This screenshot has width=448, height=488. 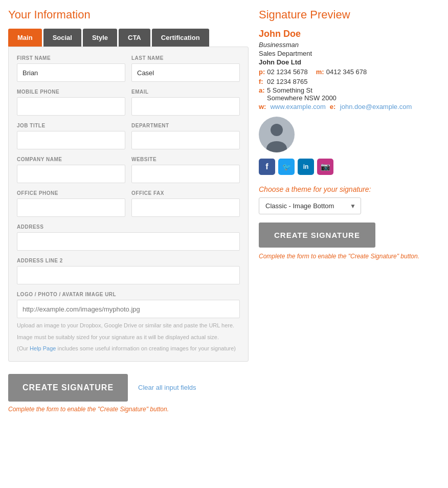 What do you see at coordinates (100, 38) in the screenshot?
I see `tab-style: Style` at bounding box center [100, 38].